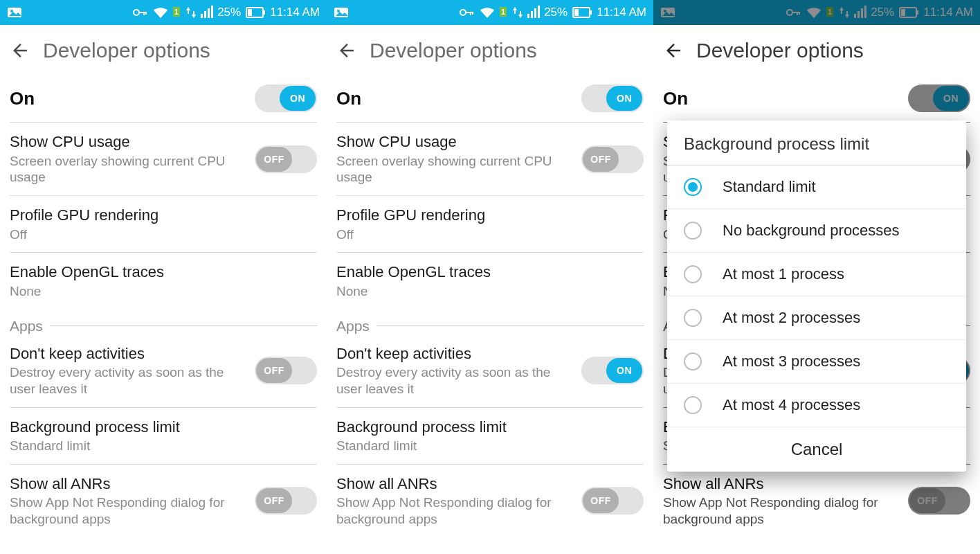 The width and height of the screenshot is (980, 554). What do you see at coordinates (163, 12) in the screenshot?
I see `status-bar: 125%11:14 AM` at bounding box center [163, 12].